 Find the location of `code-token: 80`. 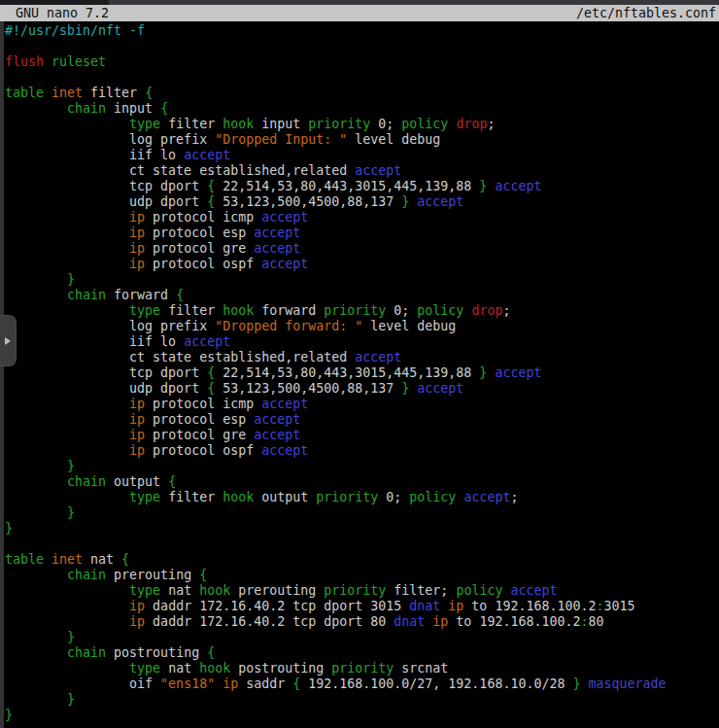

code-token: 80 is located at coordinates (596, 622).